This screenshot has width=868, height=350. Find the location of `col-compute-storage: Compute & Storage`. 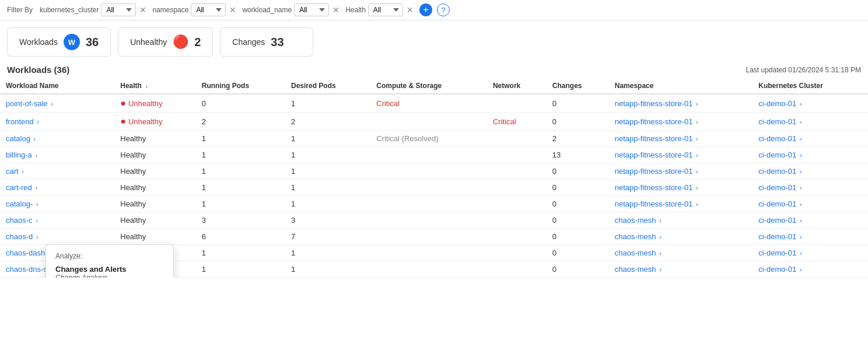

col-compute-storage: Compute & Storage is located at coordinates (429, 86).